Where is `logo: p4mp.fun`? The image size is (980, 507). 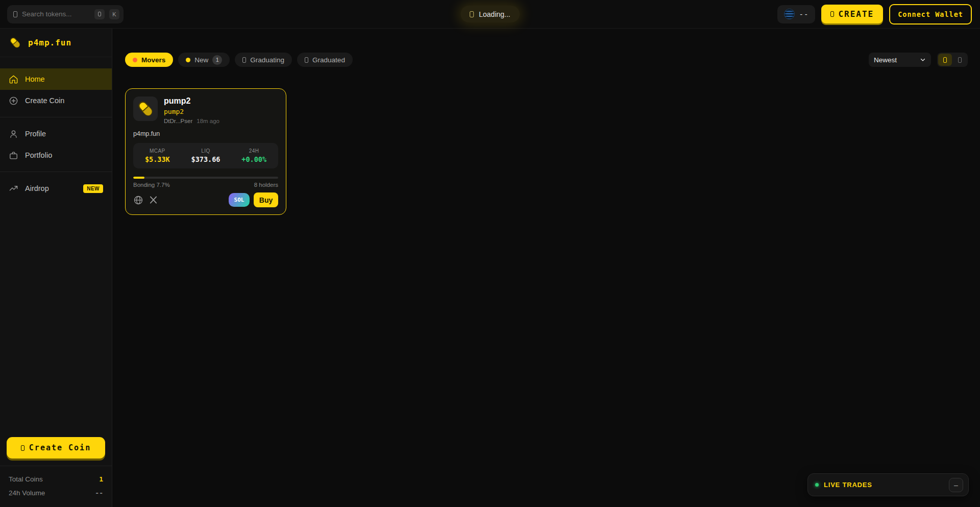 logo: p4mp.fun is located at coordinates (56, 43).